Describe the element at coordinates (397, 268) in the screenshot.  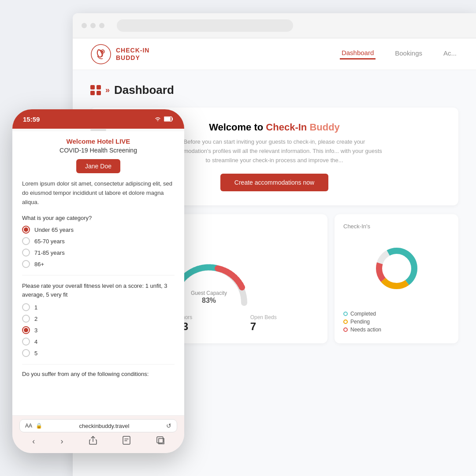
I see `checkin-chart-area` at that location.